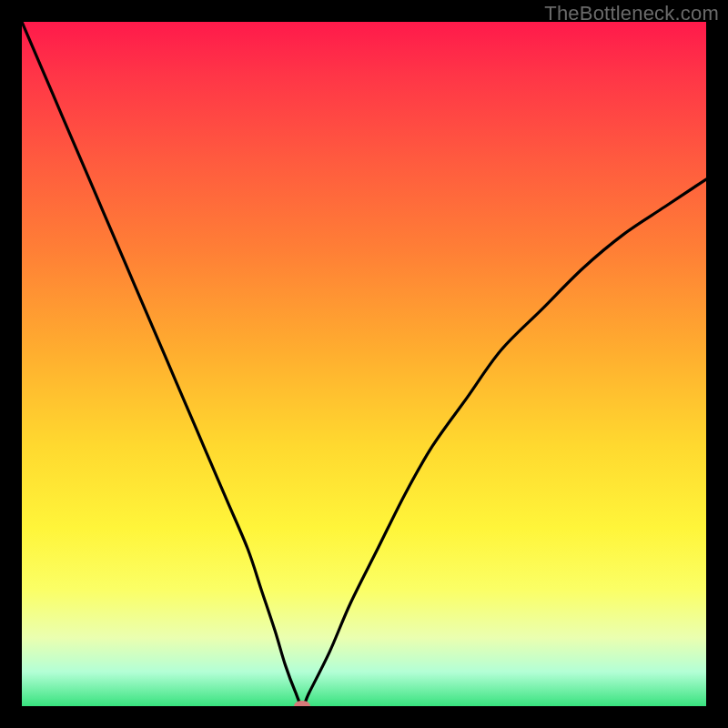  Describe the element at coordinates (302, 703) in the screenshot. I see `optimum-marker` at that location.